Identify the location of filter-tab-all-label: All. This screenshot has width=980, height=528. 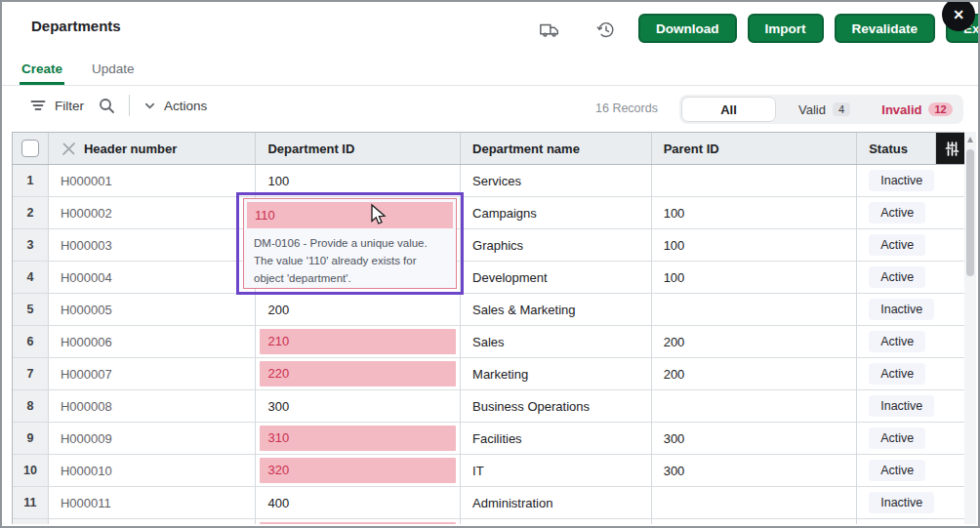
(728, 109).